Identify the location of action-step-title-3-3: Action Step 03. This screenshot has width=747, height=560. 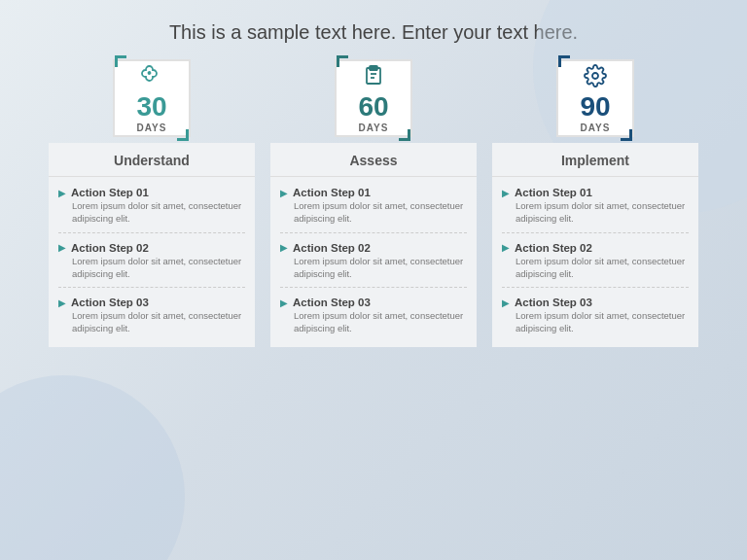
(553, 302).